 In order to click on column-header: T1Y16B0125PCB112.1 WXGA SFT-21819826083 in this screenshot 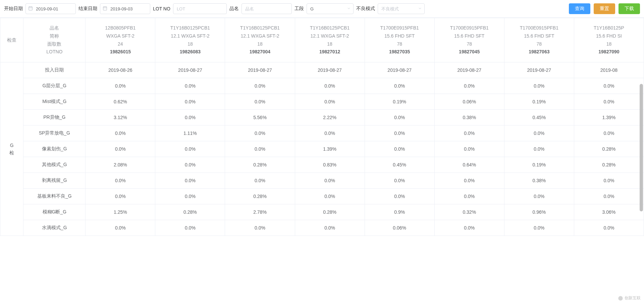, I will do `click(190, 40)`.